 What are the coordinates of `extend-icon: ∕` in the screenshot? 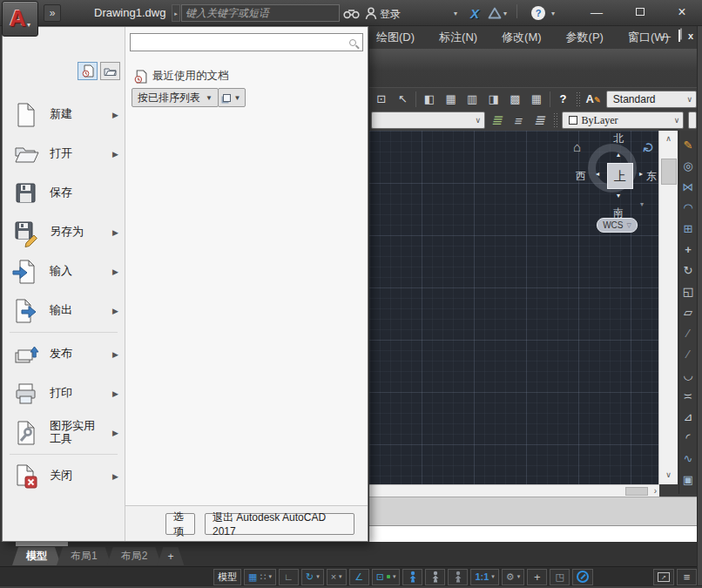 It's located at (688, 355).